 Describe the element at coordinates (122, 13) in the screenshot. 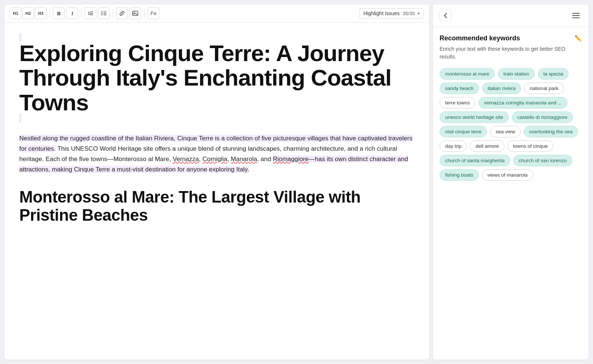

I see `link-button` at that location.